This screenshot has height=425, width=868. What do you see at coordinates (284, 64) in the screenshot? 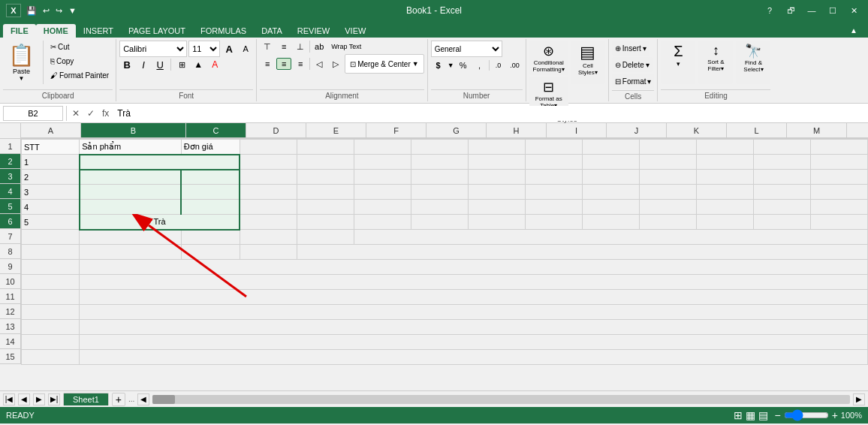
I see `align-center-button: ≡` at bounding box center [284, 64].